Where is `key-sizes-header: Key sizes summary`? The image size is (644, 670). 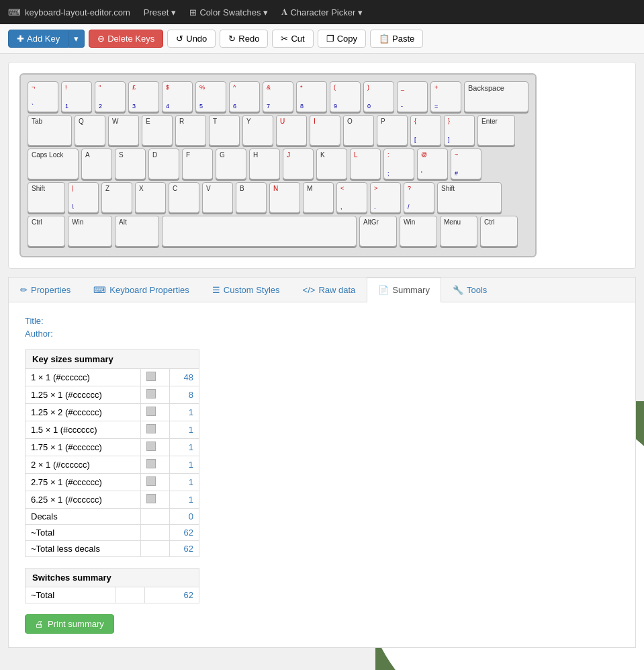
key-sizes-header: Key sizes summary is located at coordinates (113, 360).